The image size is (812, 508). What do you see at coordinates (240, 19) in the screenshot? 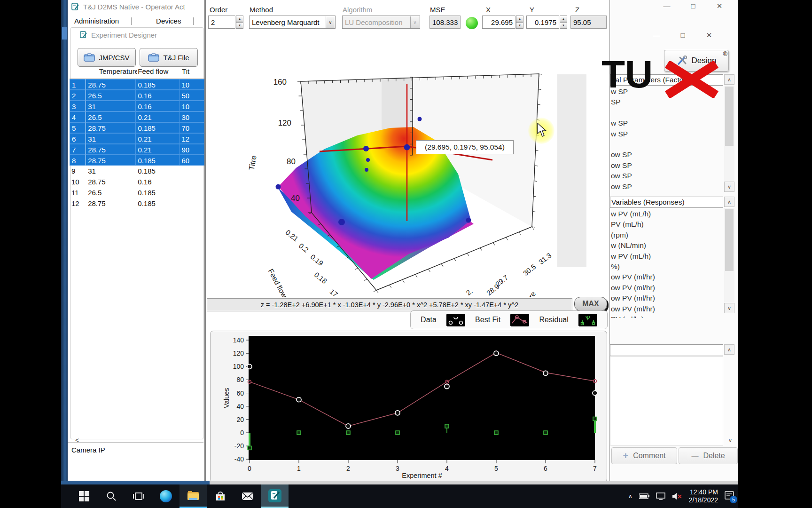
I see `spin-up-icon: ▲` at bounding box center [240, 19].